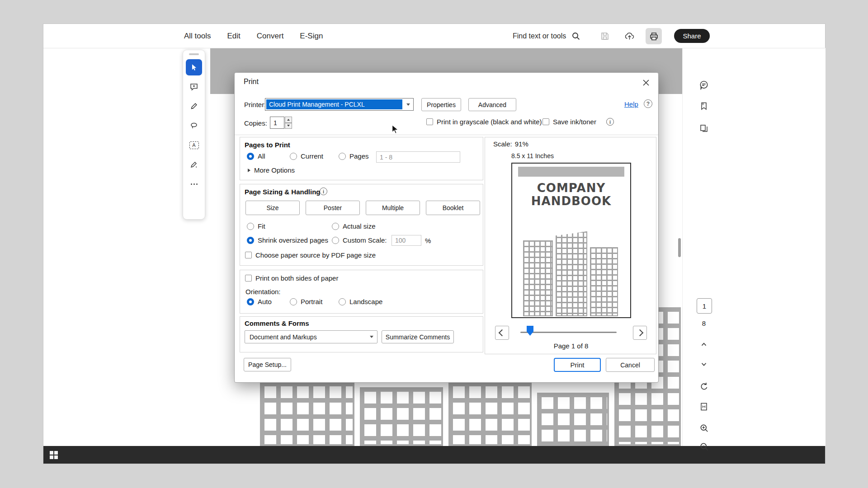 The height and width of the screenshot is (488, 868). Describe the element at coordinates (259, 302) in the screenshot. I see `orientation-auto-option: Auto` at that location.